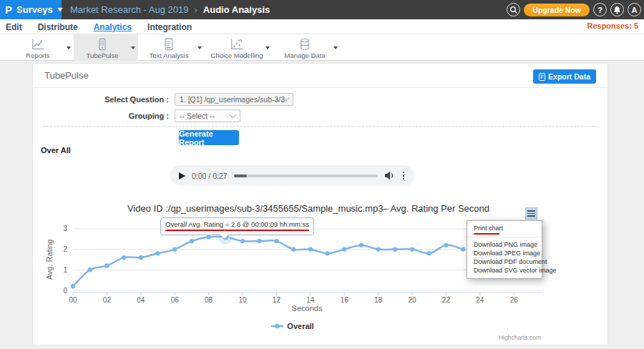 The image size is (644, 349). What do you see at coordinates (292, 176) in the screenshot?
I see `audio-player: 0:00 / 0:27` at bounding box center [292, 176].